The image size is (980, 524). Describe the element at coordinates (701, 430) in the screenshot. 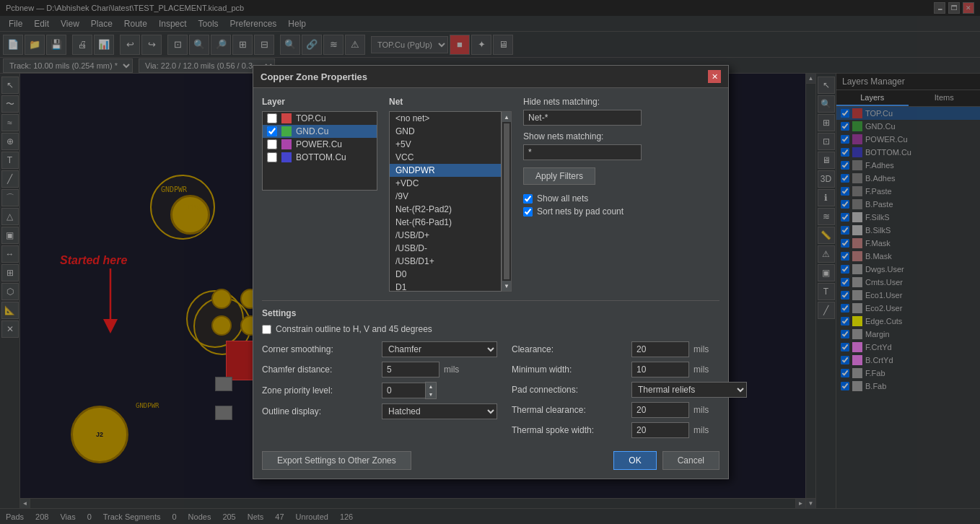

I see `thermal-spoke-unit: mils` at that location.